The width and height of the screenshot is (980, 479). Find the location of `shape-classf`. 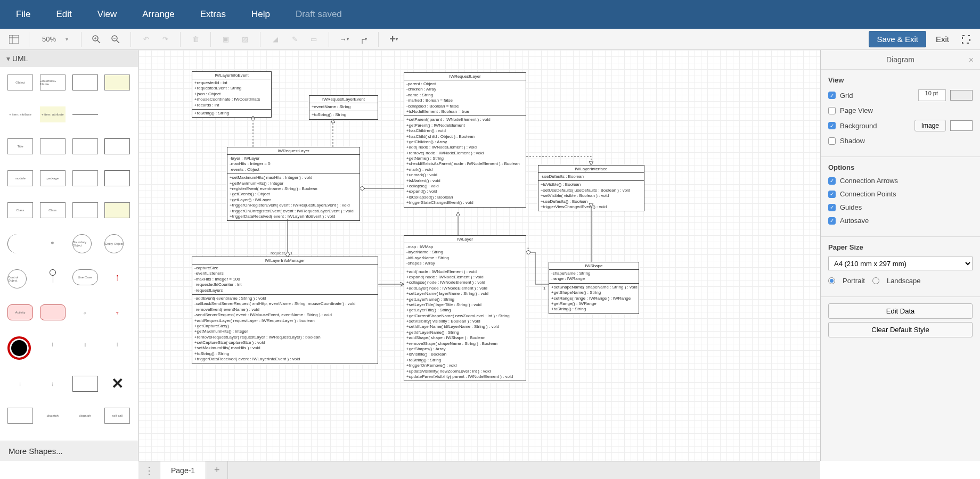

shape-classf is located at coordinates (117, 210).